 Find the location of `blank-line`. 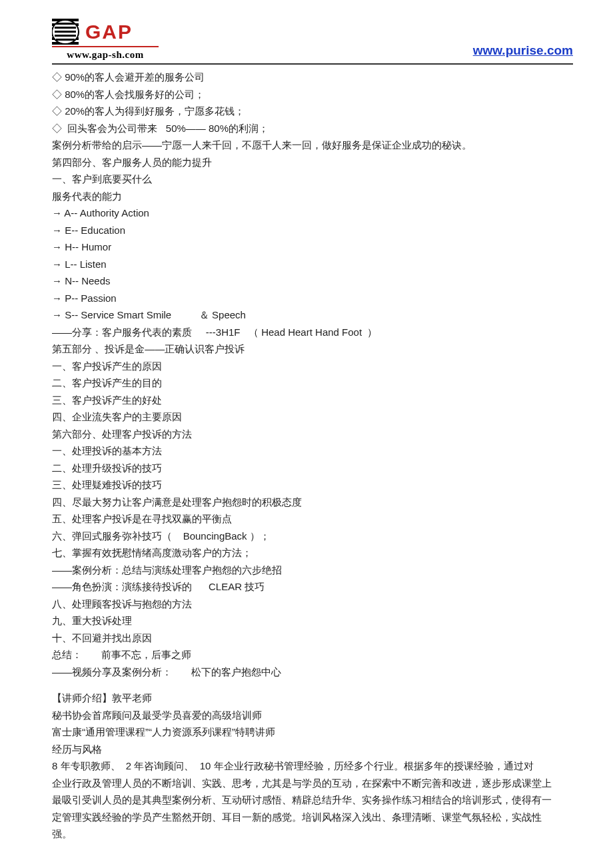

blank-line is located at coordinates (306, 685).